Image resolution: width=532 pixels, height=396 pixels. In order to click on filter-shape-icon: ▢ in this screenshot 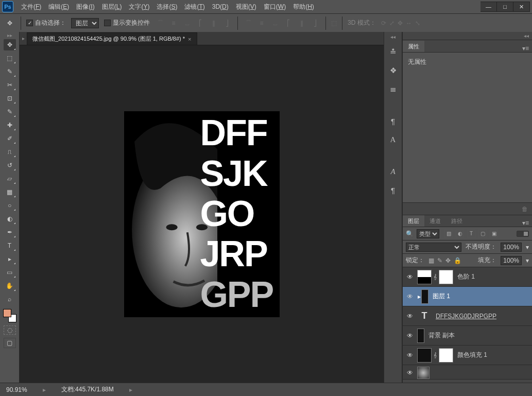, I will do `click(483, 234)`.